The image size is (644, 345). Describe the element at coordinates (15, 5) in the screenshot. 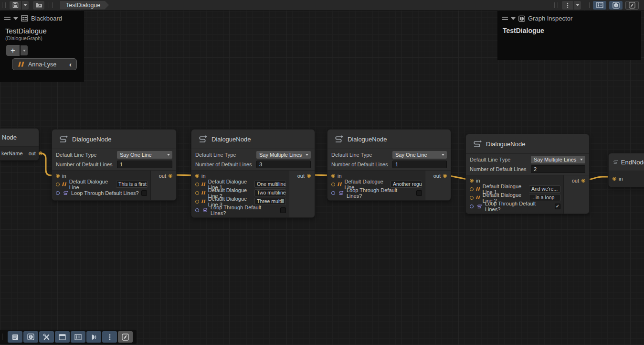

I see `save-button` at that location.